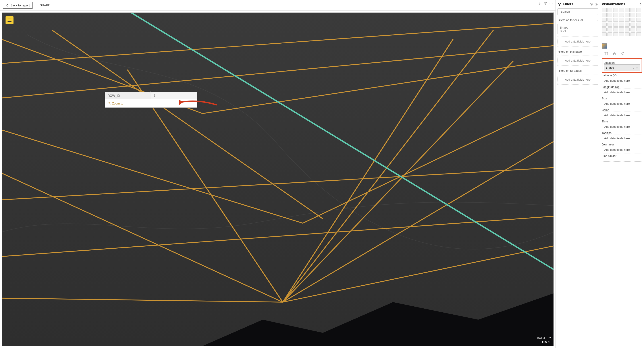 The height and width of the screenshot is (348, 644). Describe the element at coordinates (622, 174) in the screenshot. I see `visualizations-pane: Visualizations · · · LocationShape⌄✕Lati…` at that location.